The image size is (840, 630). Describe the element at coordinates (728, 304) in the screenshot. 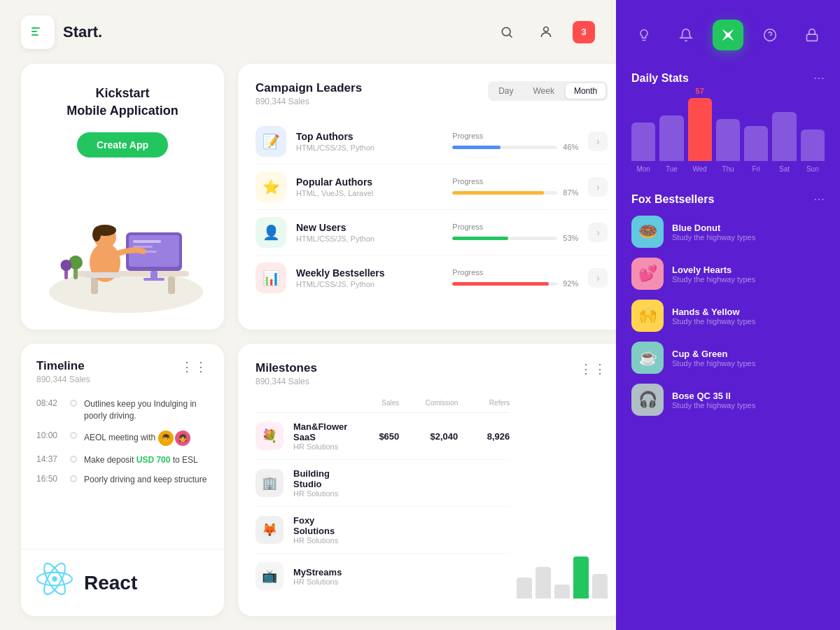

I see `fox-bestsellers-section: Fox Bestsellers ⋯ 🍩 Blue Donut Study the…` at that location.